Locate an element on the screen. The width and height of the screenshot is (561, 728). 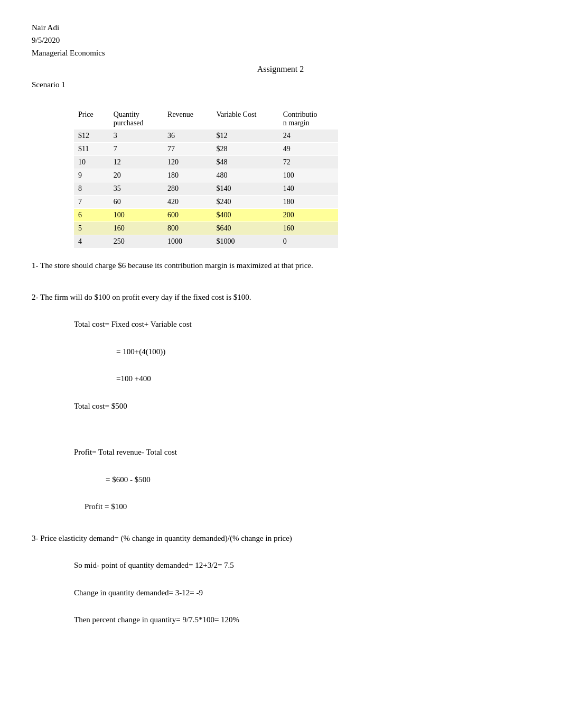
revenue-cell: 120 is located at coordinates (188, 163).